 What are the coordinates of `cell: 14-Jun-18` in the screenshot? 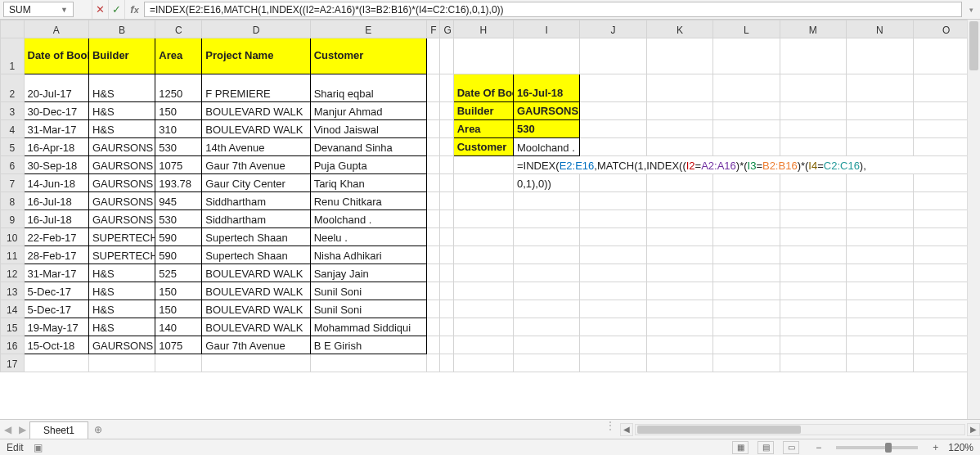 It's located at (56, 183).